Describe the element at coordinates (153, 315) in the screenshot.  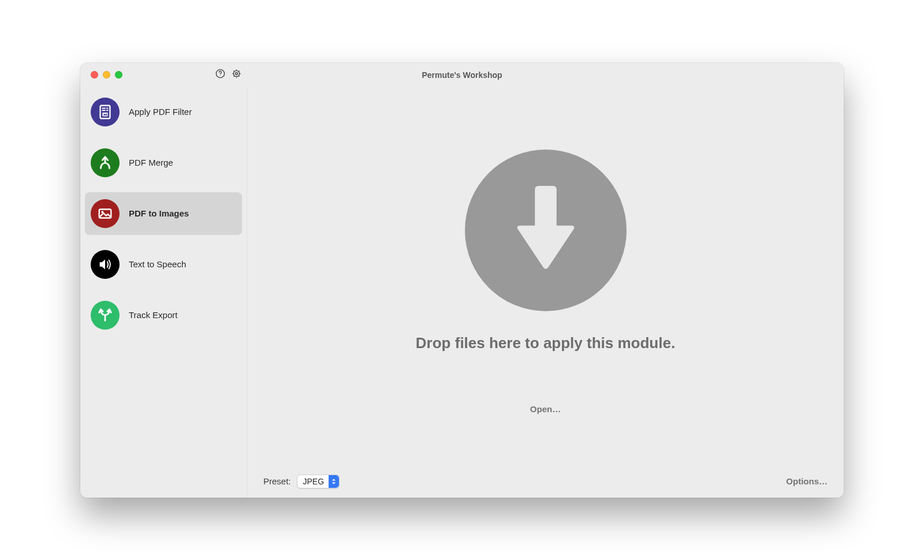
I see `sidebar-item-label: Track Export` at that location.